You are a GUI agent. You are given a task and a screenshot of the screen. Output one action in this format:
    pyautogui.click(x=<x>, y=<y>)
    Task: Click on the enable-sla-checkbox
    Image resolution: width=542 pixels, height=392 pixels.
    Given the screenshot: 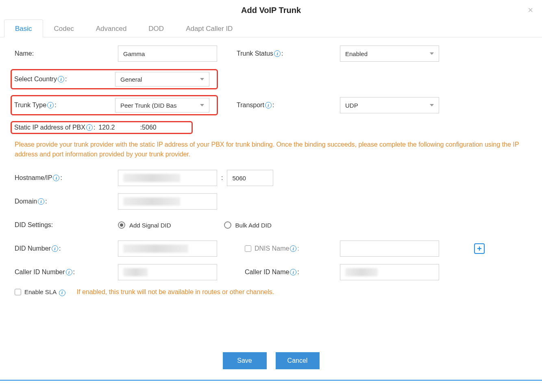 What is the action you would take?
    pyautogui.click(x=18, y=292)
    